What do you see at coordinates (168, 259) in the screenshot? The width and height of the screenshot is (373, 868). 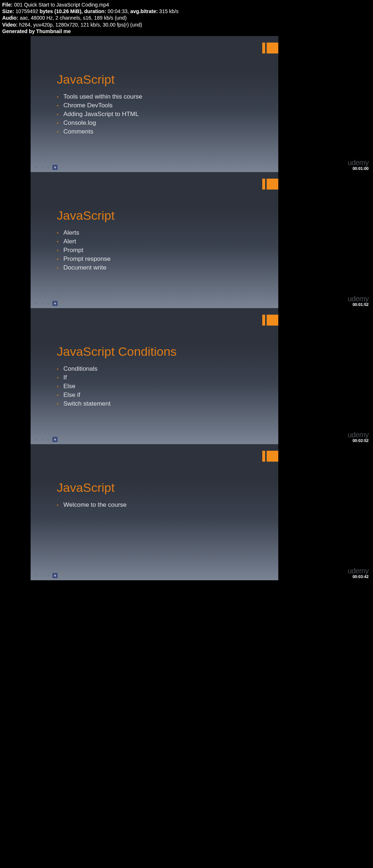 I see `list-item: Prompt response` at bounding box center [168, 259].